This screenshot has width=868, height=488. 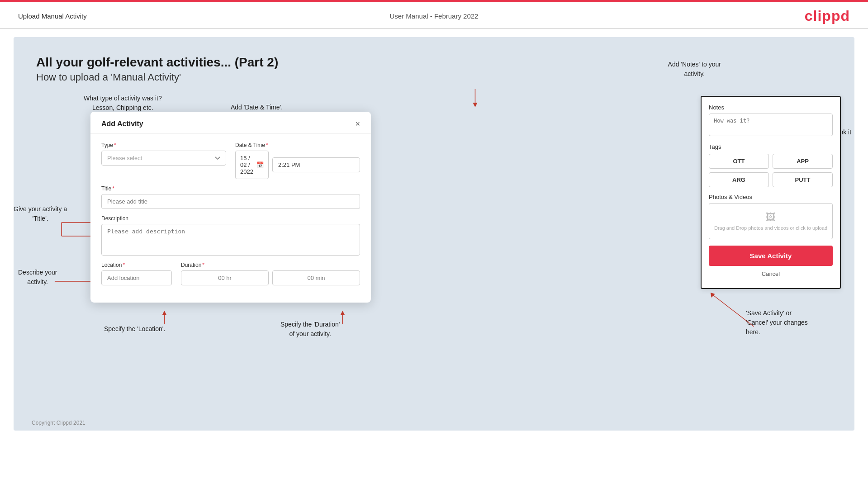 What do you see at coordinates (231, 202) in the screenshot?
I see `title-input` at bounding box center [231, 202].